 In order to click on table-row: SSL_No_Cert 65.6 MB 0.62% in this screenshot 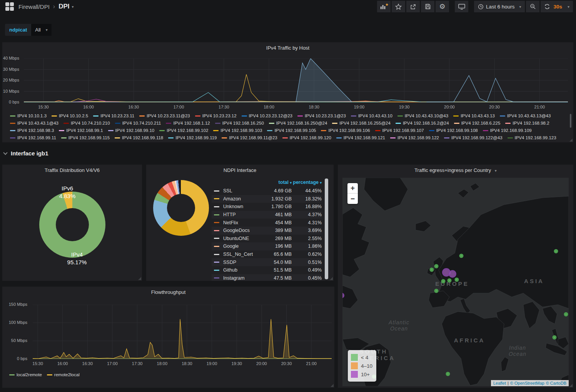, I will do `click(267, 255)`.